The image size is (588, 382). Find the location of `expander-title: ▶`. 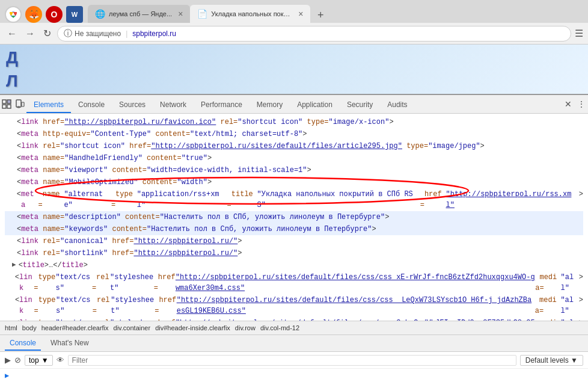

expander-title: ▶ is located at coordinates (14, 265).